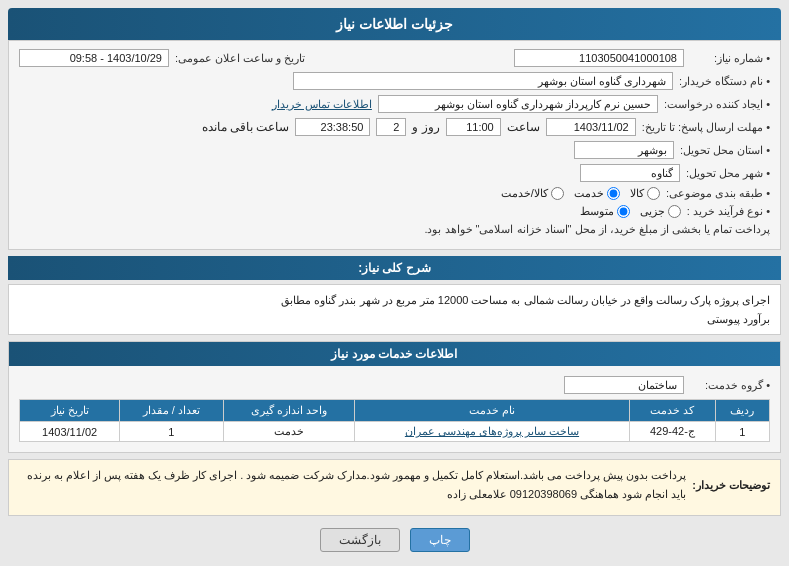 The image size is (789, 566). I want to click on mohlat-rooz-input, so click(391, 127).